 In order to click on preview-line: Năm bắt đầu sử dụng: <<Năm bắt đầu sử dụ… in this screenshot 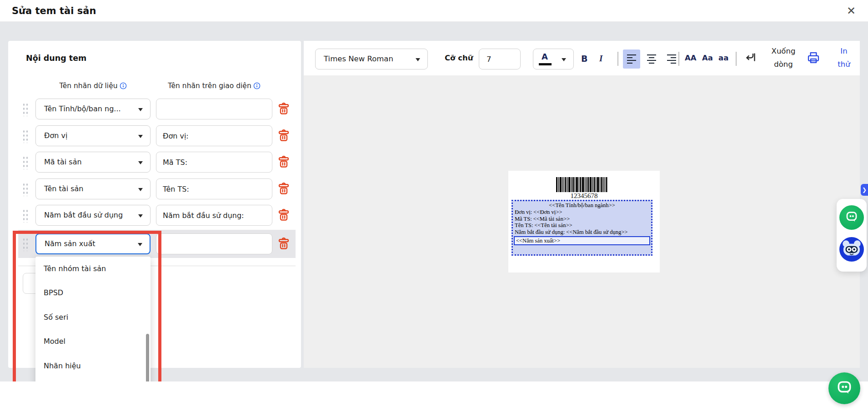, I will do `click(582, 233)`.